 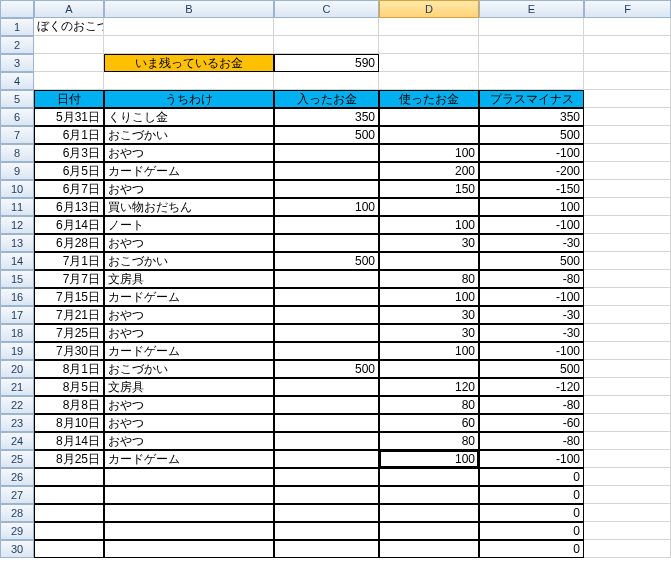 I want to click on data-pm: -200, so click(x=532, y=171).